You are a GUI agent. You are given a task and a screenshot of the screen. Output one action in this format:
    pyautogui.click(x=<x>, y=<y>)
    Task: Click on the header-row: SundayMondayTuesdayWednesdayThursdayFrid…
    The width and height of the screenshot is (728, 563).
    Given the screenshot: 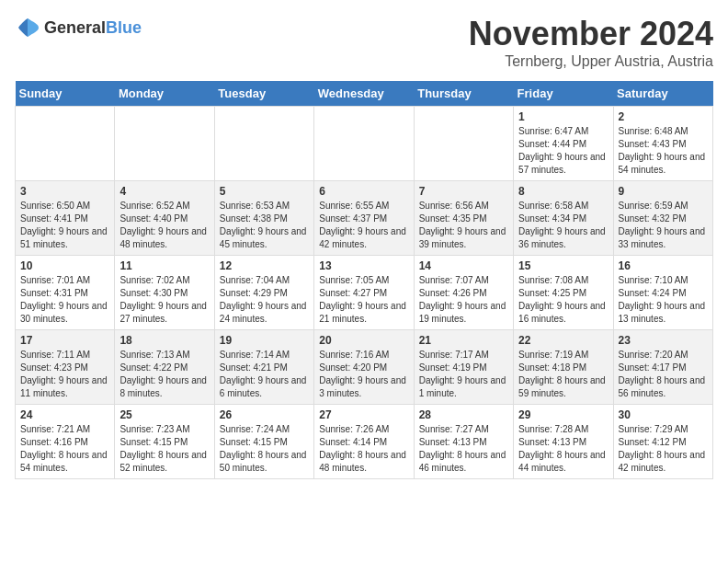 What is the action you would take?
    pyautogui.click(x=364, y=94)
    